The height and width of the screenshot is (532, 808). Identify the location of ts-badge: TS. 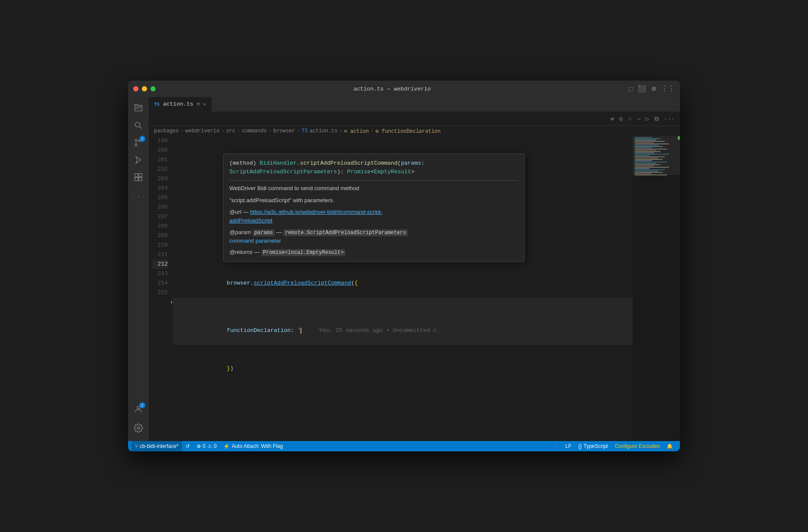
(157, 104).